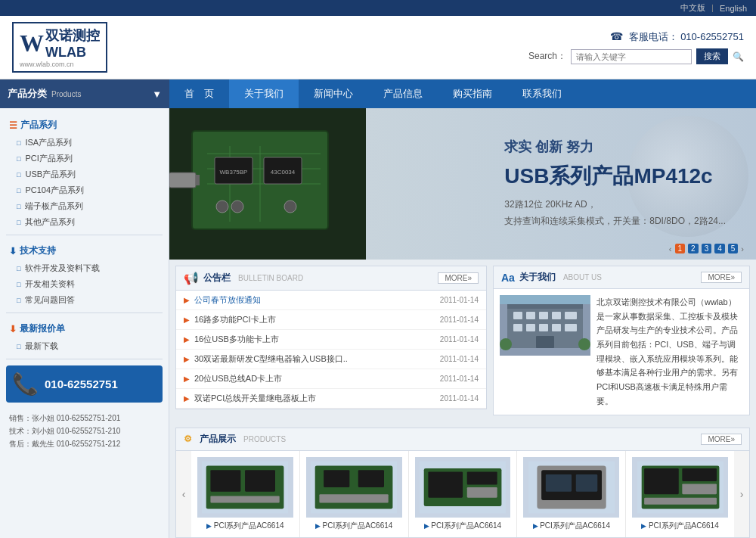 Image resolution: width=756 pixels, height=538 pixels. I want to click on sidebar-item-other: □其他产品系列, so click(85, 222).